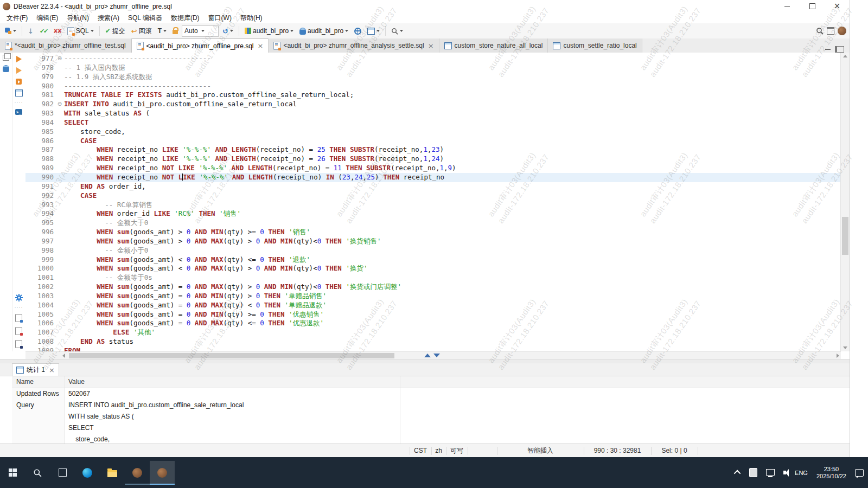 The height and width of the screenshot is (488, 868). Describe the element at coordinates (433, 77) in the screenshot. I see `code-line: 979-- 1.9 插入SBZ老系统数据` at that location.